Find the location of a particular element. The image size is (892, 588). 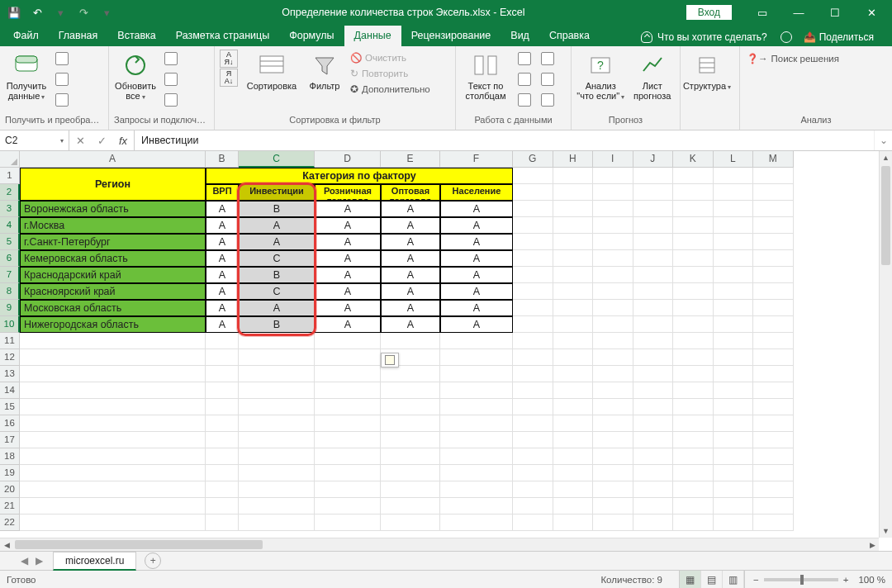

cell-H5 is located at coordinates (573, 242).